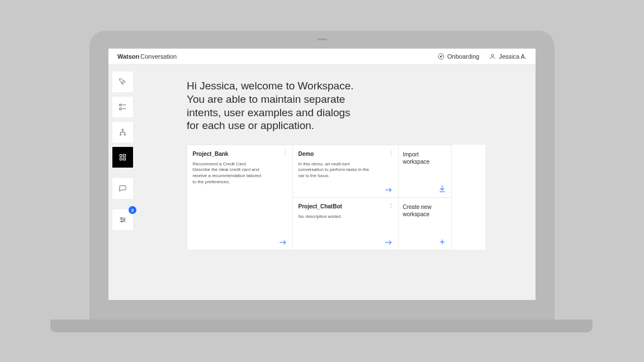  What do you see at coordinates (322, 39) in the screenshot?
I see `laptop-notch` at bounding box center [322, 39].